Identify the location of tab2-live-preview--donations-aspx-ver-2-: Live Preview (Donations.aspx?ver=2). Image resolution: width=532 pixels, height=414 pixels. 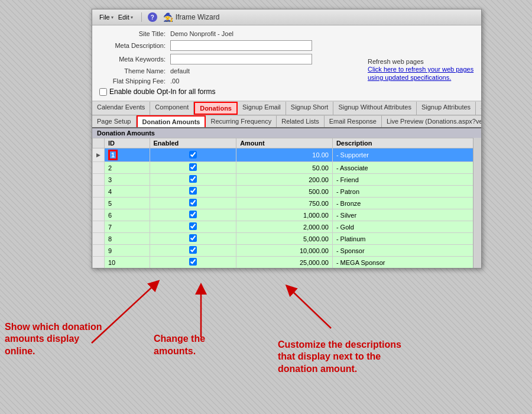
(432, 121).